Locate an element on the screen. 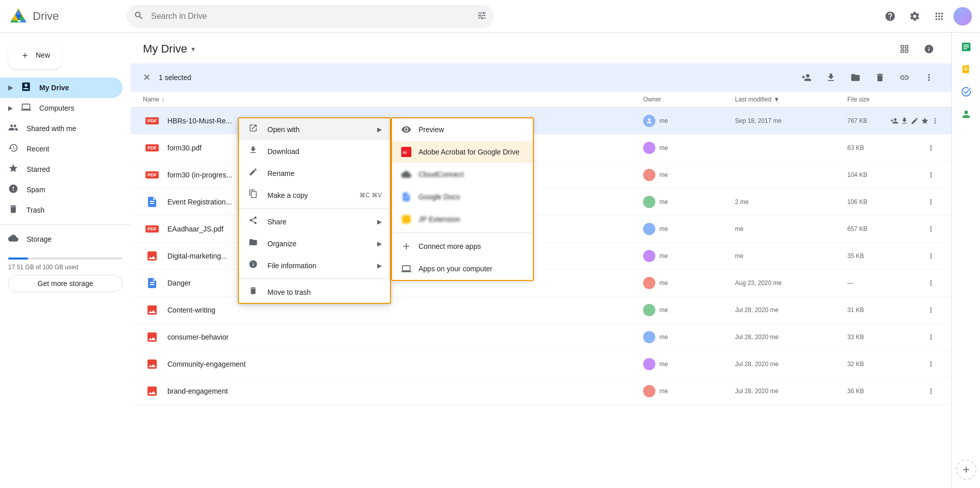 This screenshot has width=980, height=488. ctx-organize: Organize ▶ is located at coordinates (314, 244).